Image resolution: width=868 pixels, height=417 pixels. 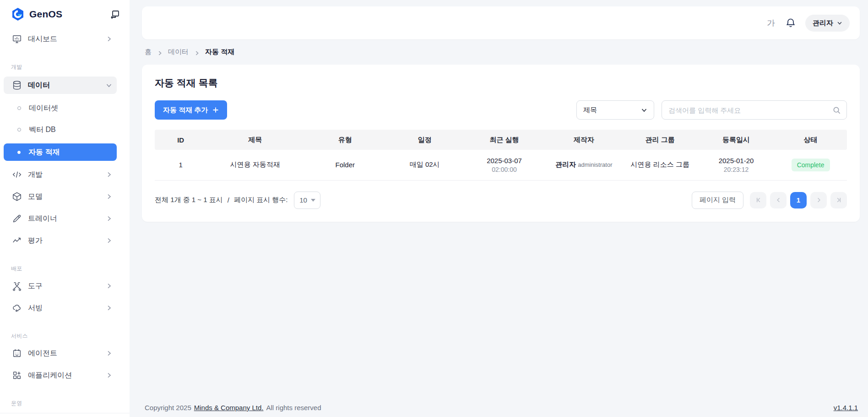 I want to click on col-type: 유형, so click(x=345, y=140).